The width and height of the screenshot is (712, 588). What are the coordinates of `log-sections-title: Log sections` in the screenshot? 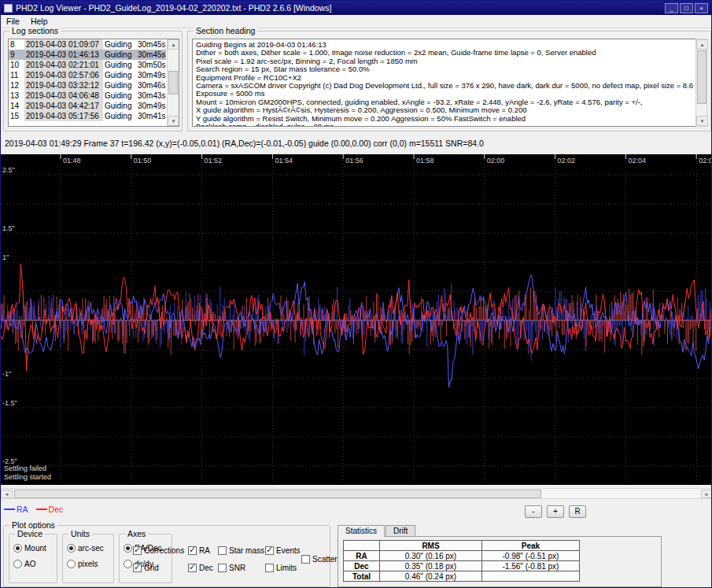 It's located at (35, 31).